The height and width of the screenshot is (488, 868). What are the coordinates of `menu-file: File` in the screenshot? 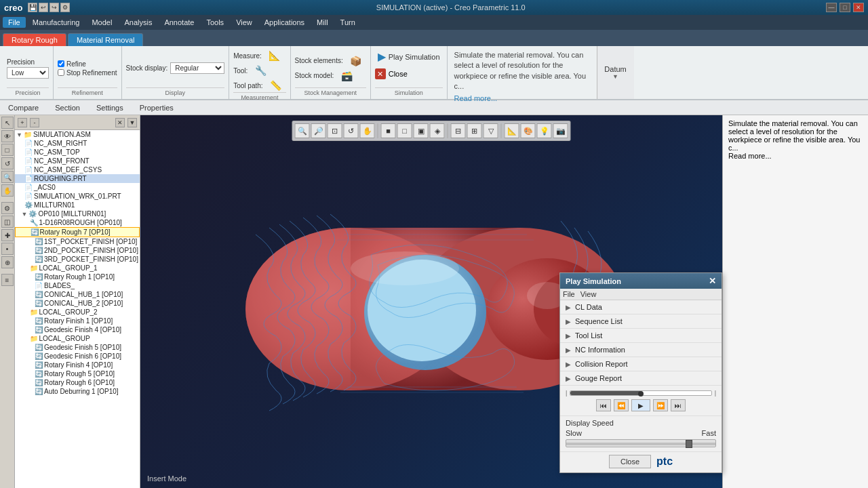 It's located at (14, 22).